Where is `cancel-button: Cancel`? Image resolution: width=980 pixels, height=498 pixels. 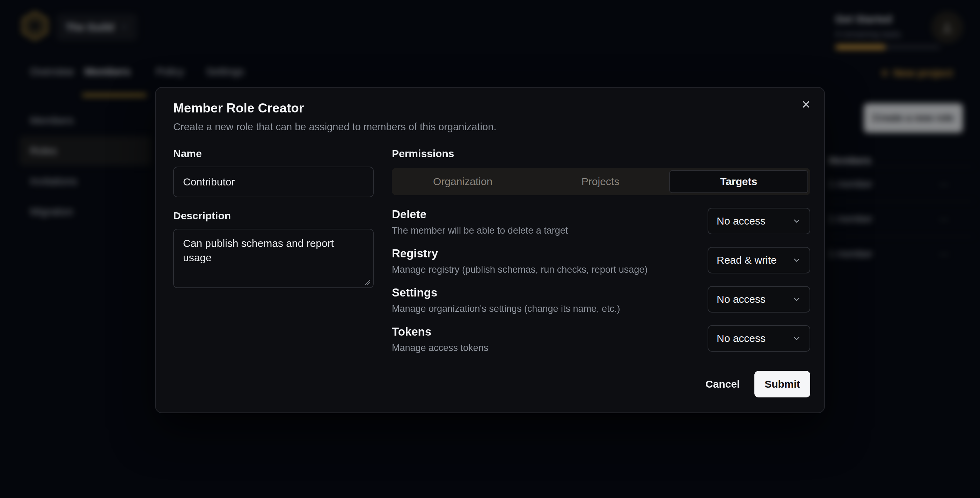
cancel-button: Cancel is located at coordinates (723, 384).